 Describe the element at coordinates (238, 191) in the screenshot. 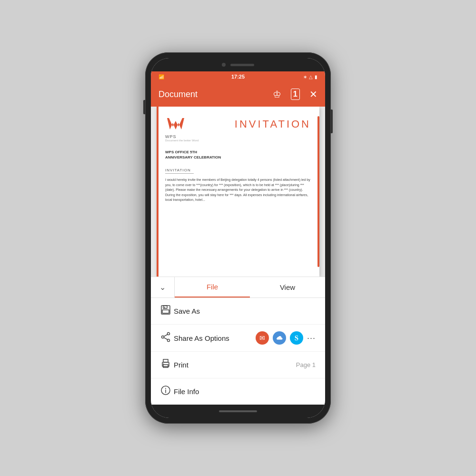

I see `document-page: WPS Document the better Word INVITATION …` at that location.